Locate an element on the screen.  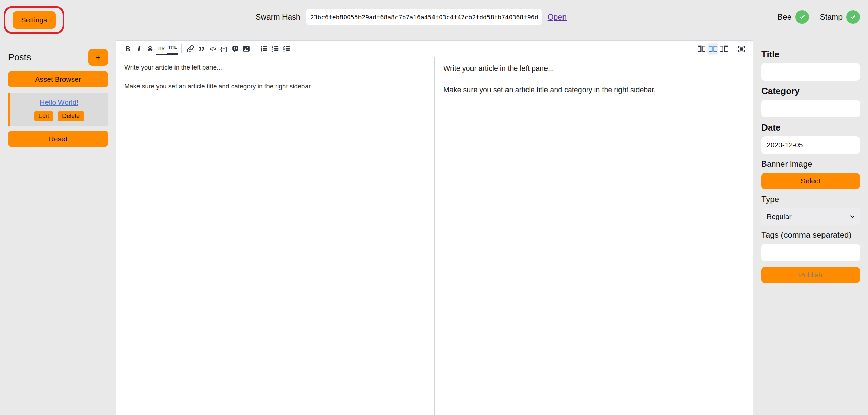
type-select-value: Regular is located at coordinates (779, 217).